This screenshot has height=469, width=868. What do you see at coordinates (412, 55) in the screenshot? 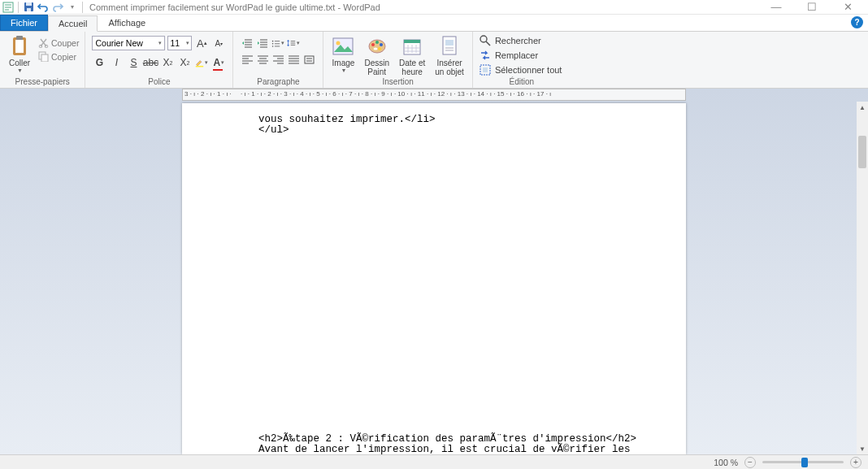
I see `insert-datetime-button: Date et heure` at bounding box center [412, 55].